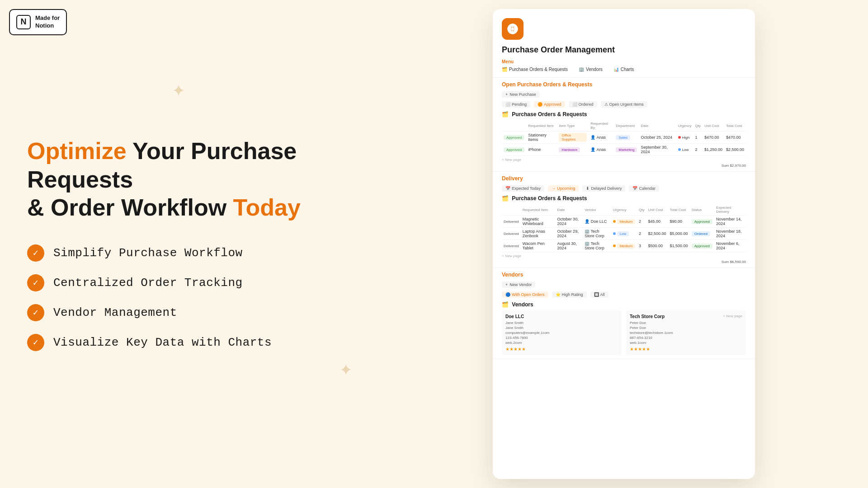  I want to click on drow2-status: Delivered, so click(511, 234).